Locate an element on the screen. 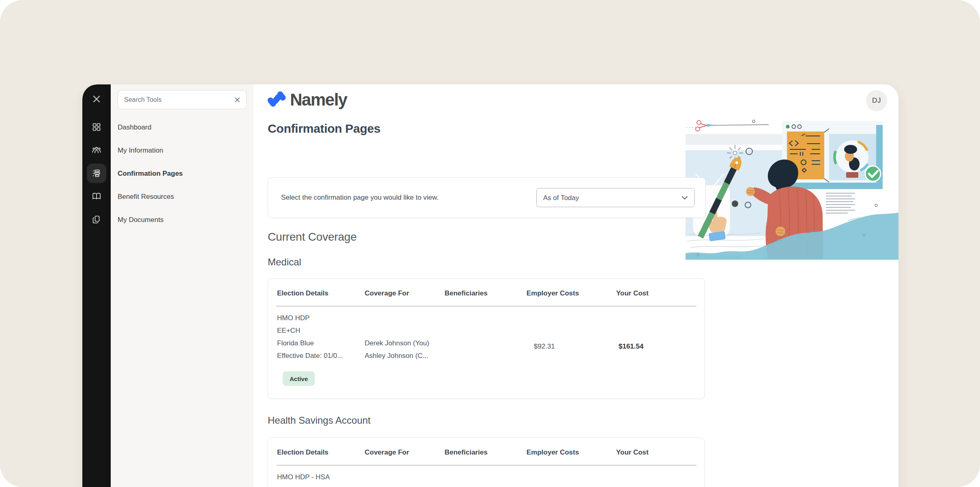 Image resolution: width=980 pixels, height=487 pixels. medical-table-header: Election Details Coverage For Beneficiar… is located at coordinates (486, 288).